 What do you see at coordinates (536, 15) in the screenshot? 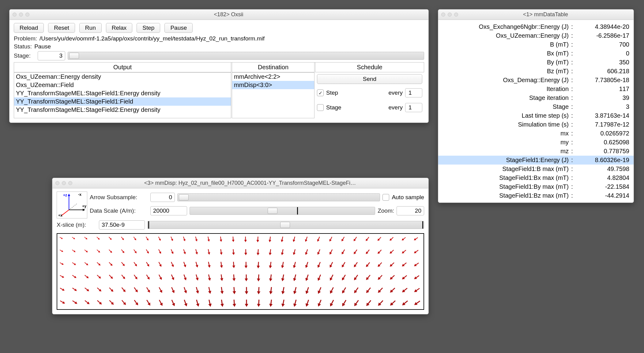
I see `datatable-titlebar: <1> mmDataTable` at bounding box center [536, 15].